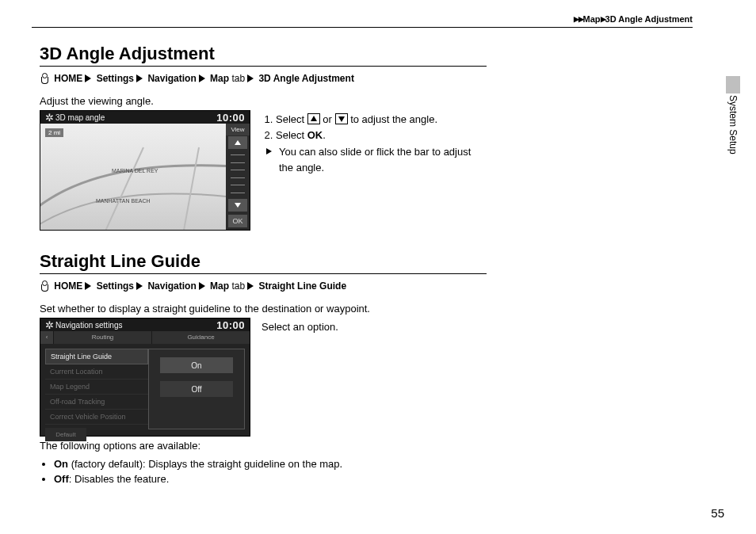  I want to click on section-thumb-tab, so click(733, 85).